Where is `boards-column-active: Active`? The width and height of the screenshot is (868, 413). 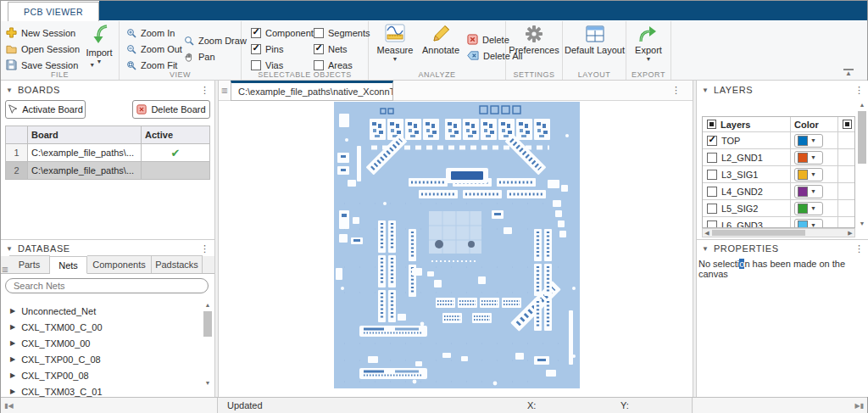
boards-column-active: Active is located at coordinates (176, 136).